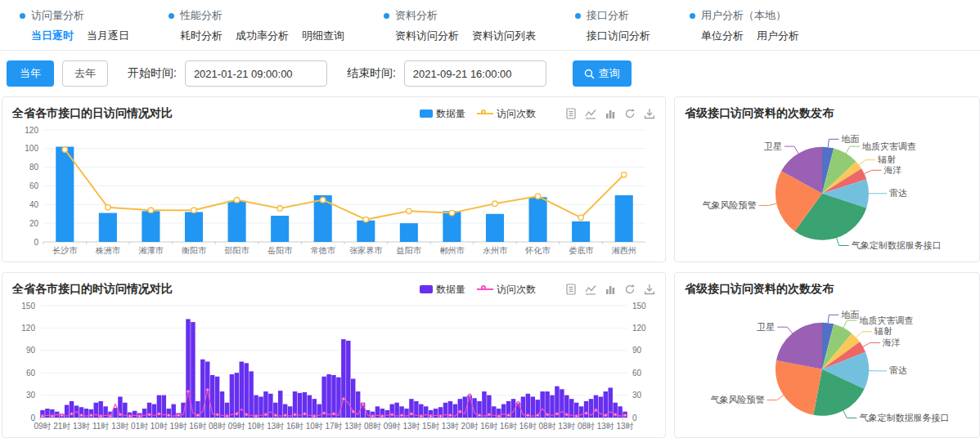 This screenshot has width=980, height=447. Describe the element at coordinates (340, 248) in the screenshot. I see `x-axis-labels: 长沙市株洲市湘潭市衡阳市邵阳市岳阳市常德市张家界市益阳市郴州市永州市怀化市娄底市…` at that location.